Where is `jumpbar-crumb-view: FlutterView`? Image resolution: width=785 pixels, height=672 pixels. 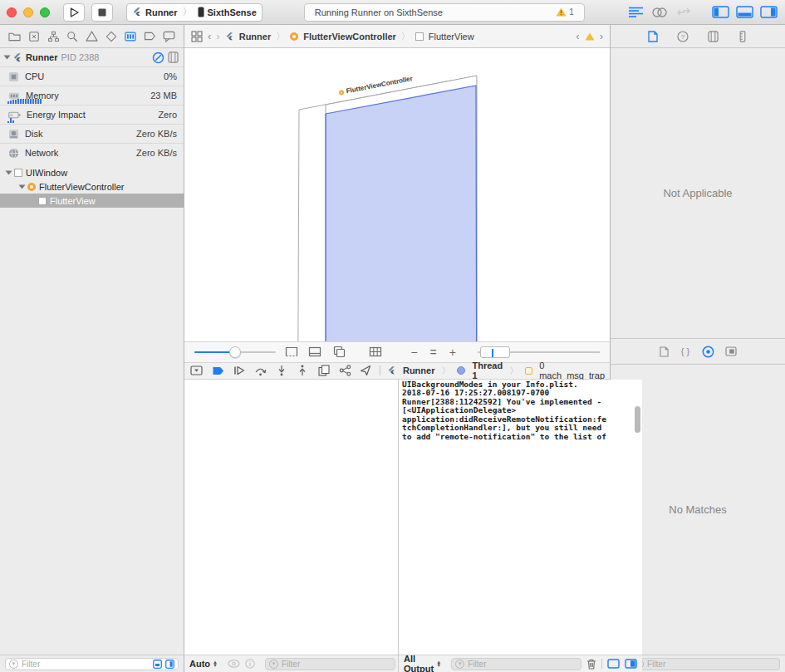
jumpbar-crumb-view: FlutterView is located at coordinates (452, 37).